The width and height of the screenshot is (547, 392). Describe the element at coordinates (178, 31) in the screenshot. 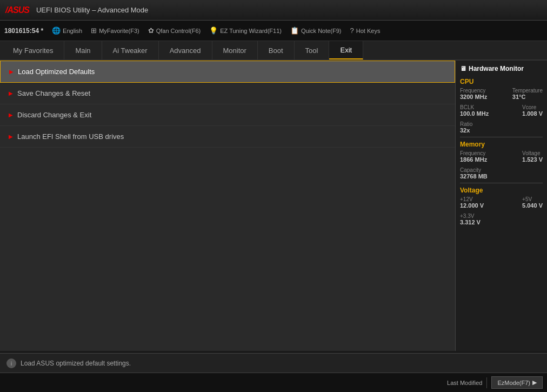

I see `qfan-label: Qfan Control(F6)` at that location.